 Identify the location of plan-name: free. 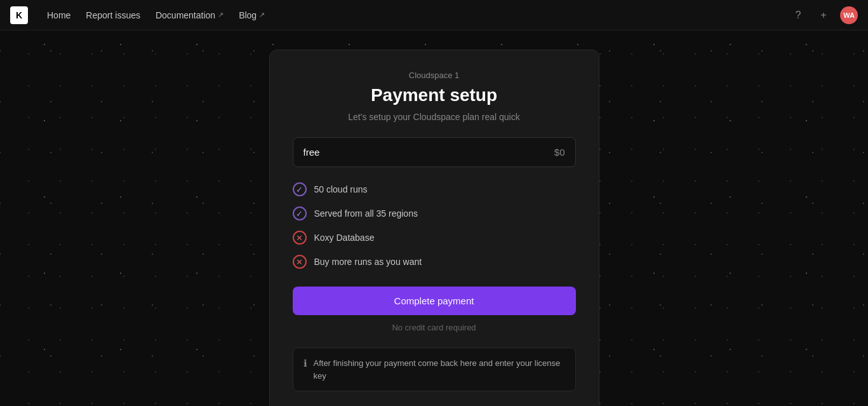
(312, 152).